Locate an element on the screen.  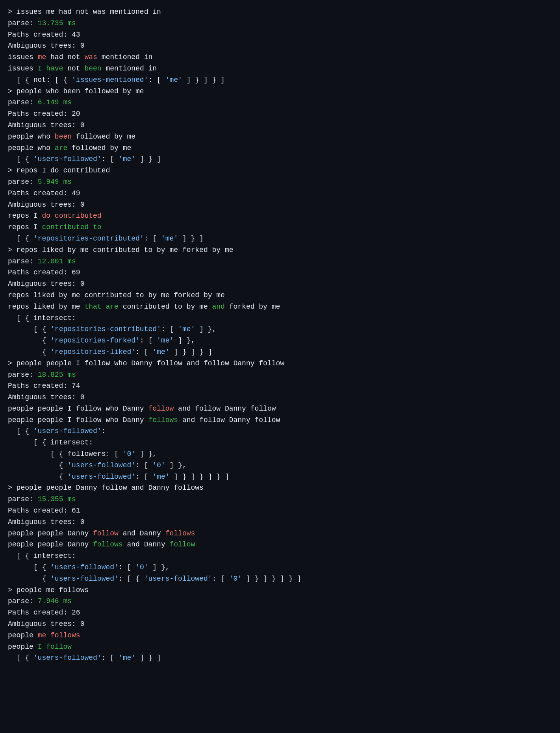
output-line: parse: 18.825 ms is located at coordinates (280, 375).